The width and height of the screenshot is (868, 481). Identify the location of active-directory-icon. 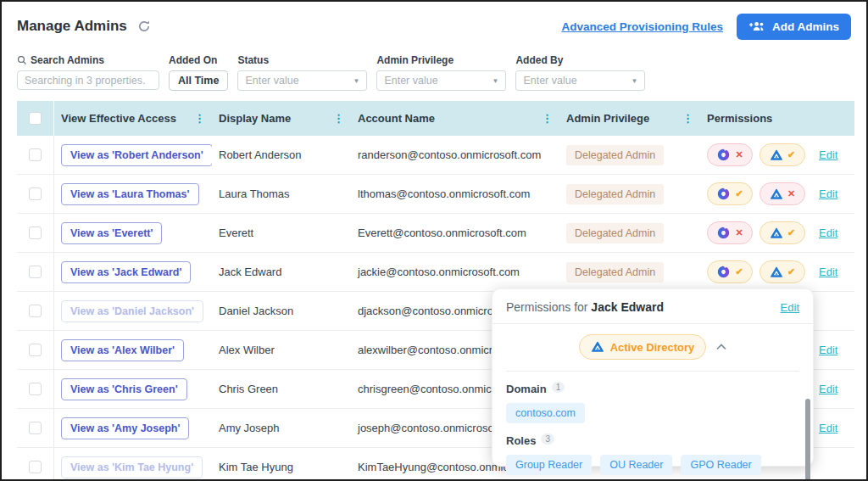
(598, 347).